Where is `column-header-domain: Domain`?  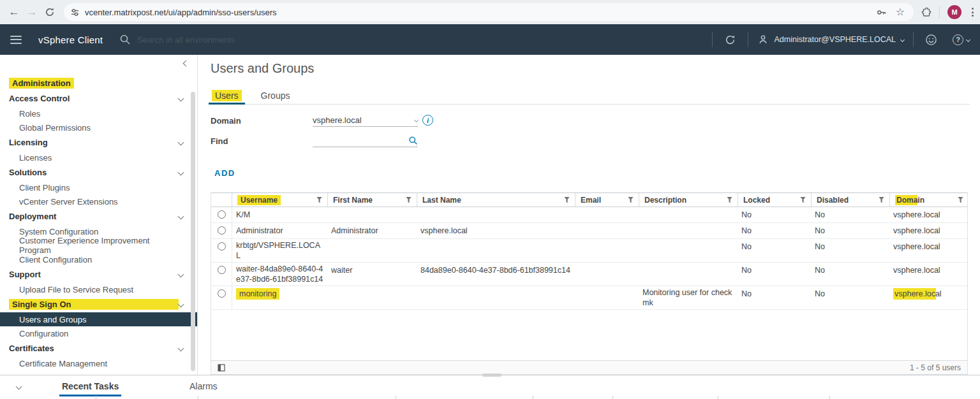
column-header-domain: Domain is located at coordinates (929, 200).